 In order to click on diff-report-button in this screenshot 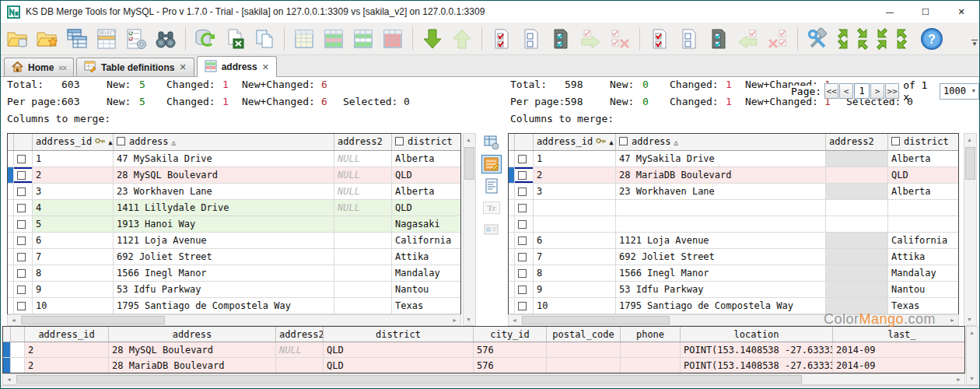, I will do `click(492, 186)`.